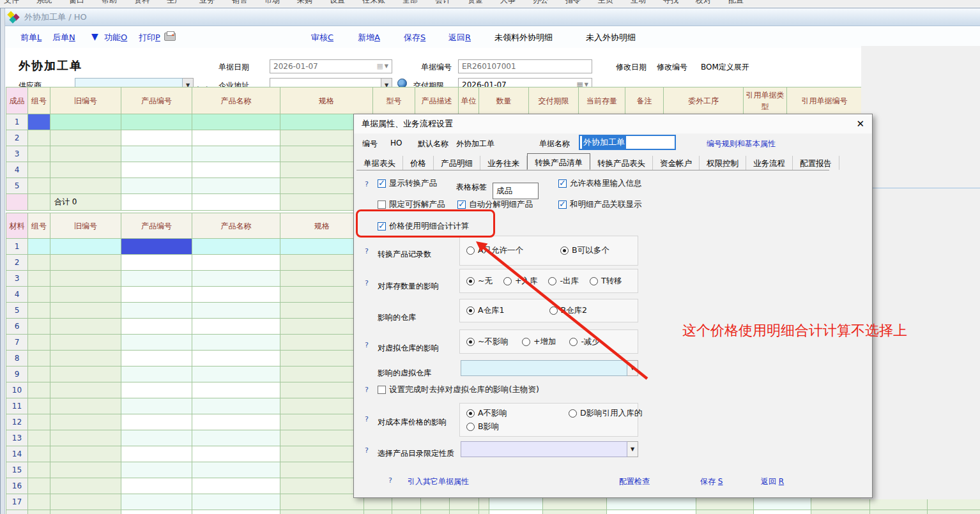 The height and width of the screenshot is (514, 980). Describe the element at coordinates (772, 481) in the screenshot. I see `dialog-back-button: 返回 R` at that location.